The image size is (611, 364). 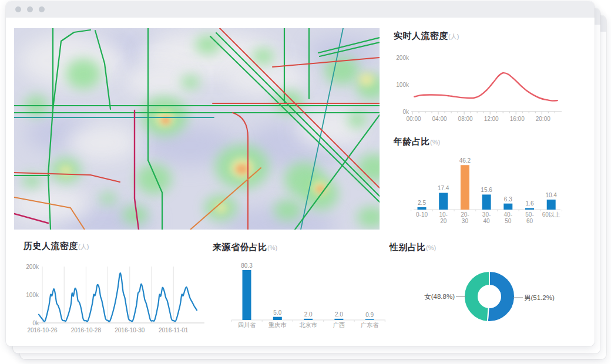 I want to click on history-density-title: 历史人流密度(人), so click(x=56, y=247).